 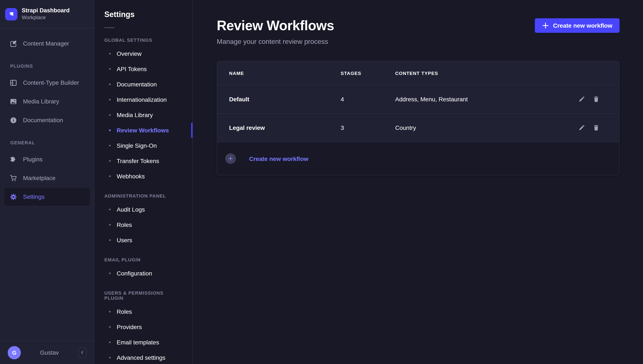 What do you see at coordinates (144, 192) in the screenshot?
I see `subnav-section-header: ADMINISTRATION PANEL` at bounding box center [144, 192].